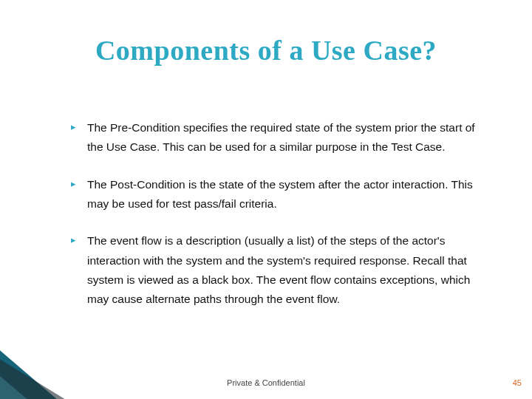 The height and width of the screenshot is (399, 532). What do you see at coordinates (276, 270) in the screenshot?
I see `list-item: The event flow is a description (usually…` at bounding box center [276, 270].